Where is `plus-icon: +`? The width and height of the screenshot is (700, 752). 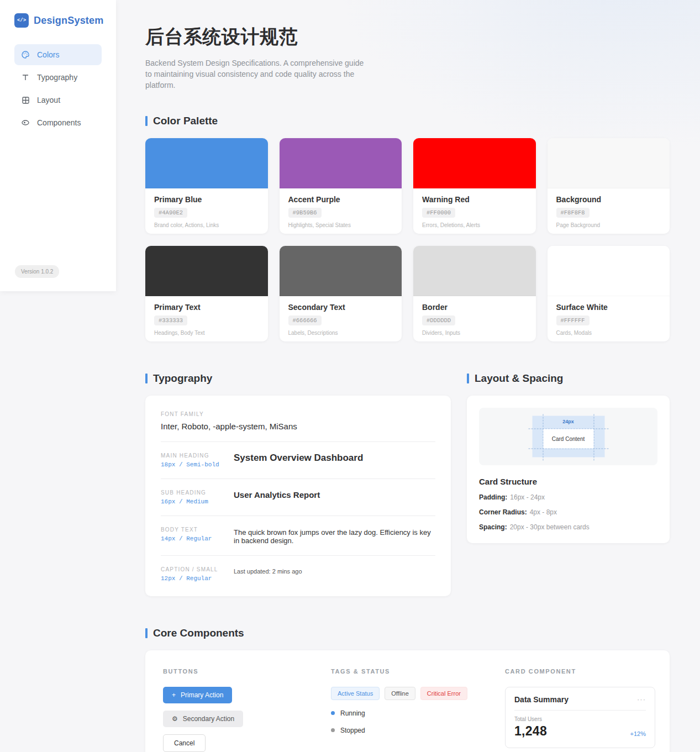 plus-icon: + is located at coordinates (173, 695).